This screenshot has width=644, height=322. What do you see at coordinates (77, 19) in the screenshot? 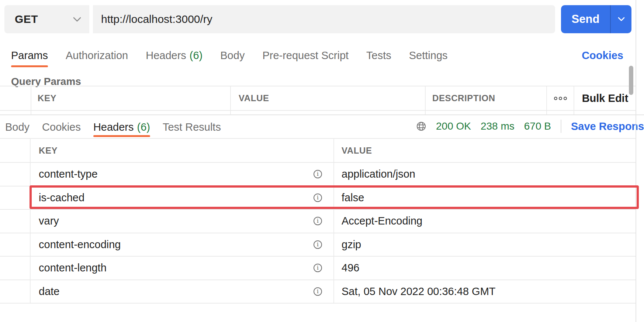
I see `chevron-down-icon` at bounding box center [77, 19].